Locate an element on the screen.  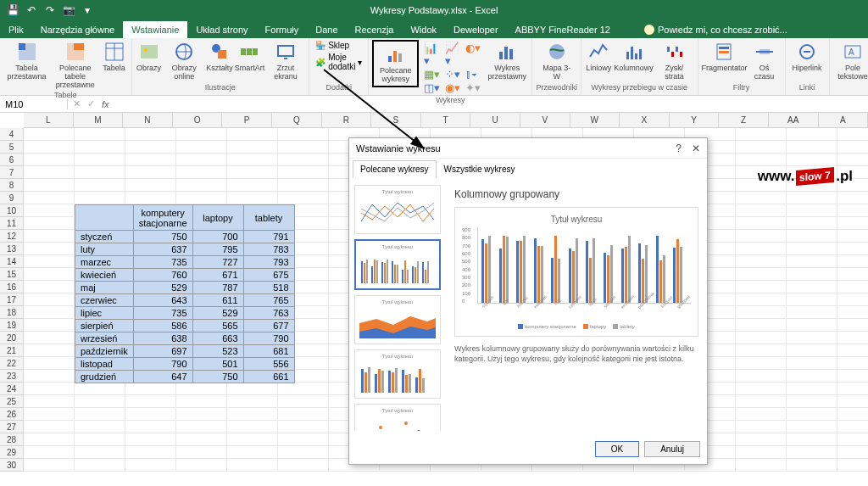
table-row-header: luty is located at coordinates (105, 249).